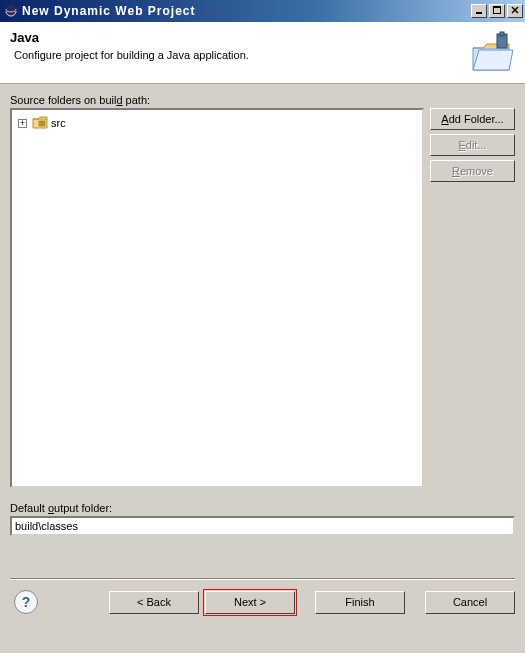 The width and height of the screenshot is (525, 653). Describe the element at coordinates (262, 597) in the screenshot. I see `wizard-footer: ? < Back Next > Finish Cancel` at that location.